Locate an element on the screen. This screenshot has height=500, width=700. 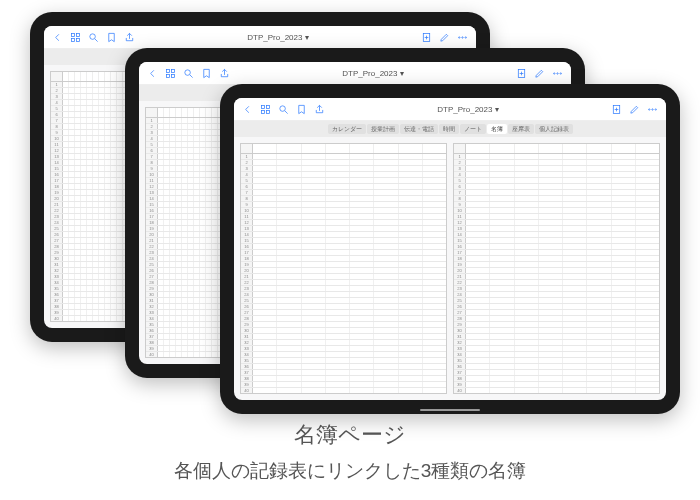
tab-個人記録表: 個人記録表 is located at coordinates (554, 129).